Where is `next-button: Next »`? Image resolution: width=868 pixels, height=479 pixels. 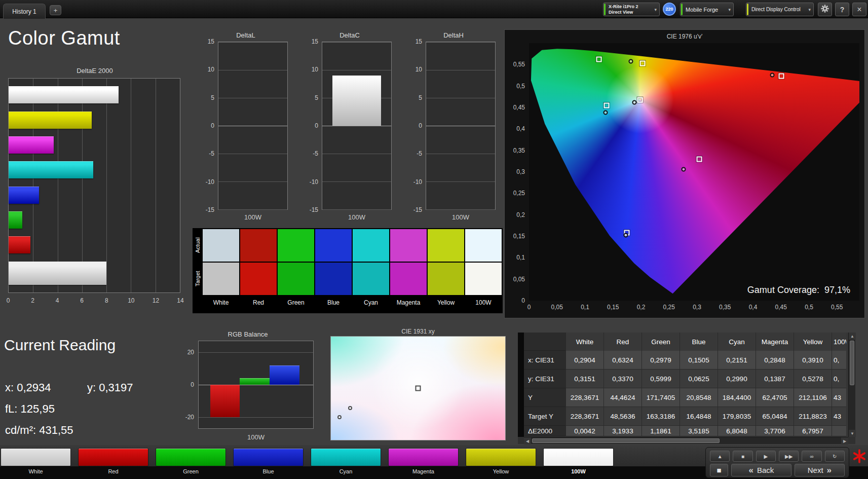
next-button: Next » is located at coordinates (820, 470).